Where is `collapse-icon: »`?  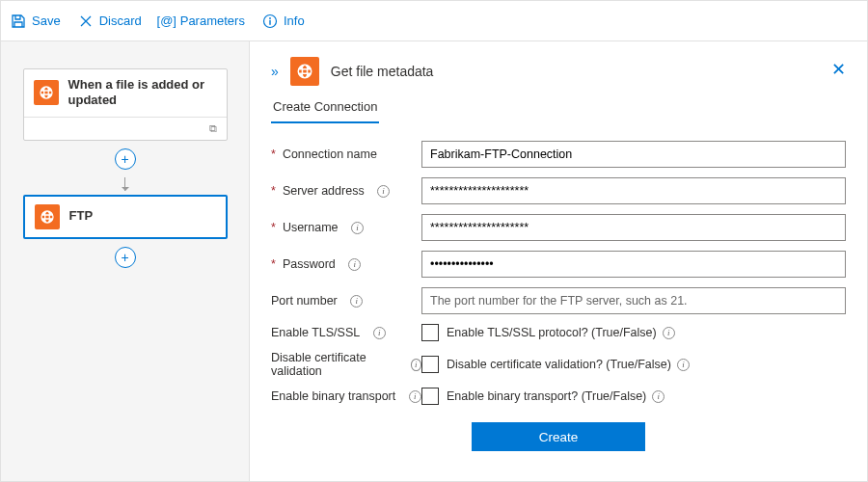 collapse-icon: » is located at coordinates (275, 71).